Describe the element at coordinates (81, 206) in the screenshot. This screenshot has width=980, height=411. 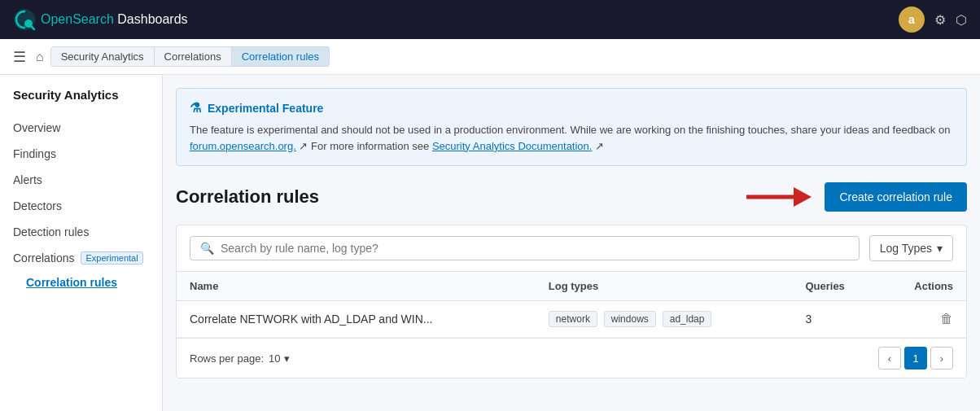
I see `sidebar-item-detectors: Detectors` at that location.